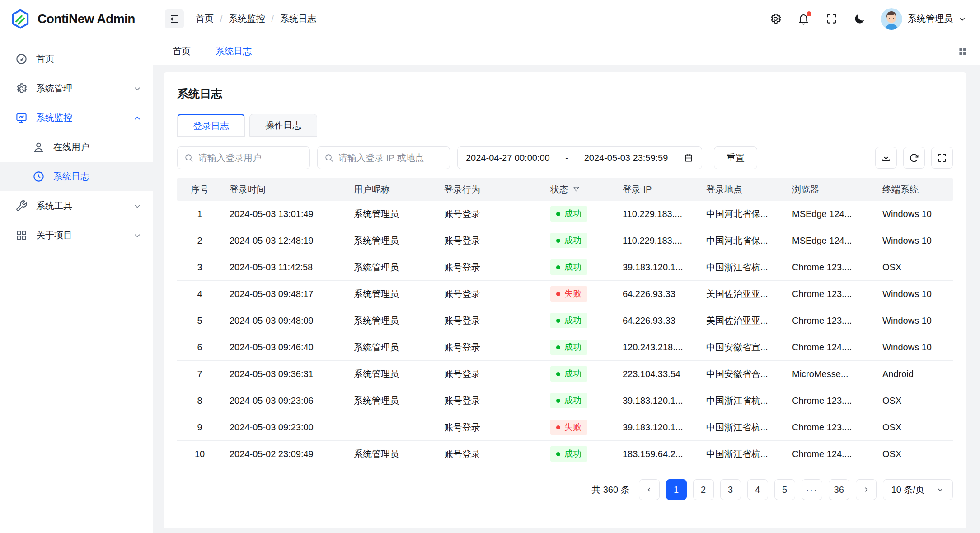 Image resolution: width=980 pixels, height=533 pixels. What do you see at coordinates (39, 176) in the screenshot?
I see `clock-icon` at bounding box center [39, 176].